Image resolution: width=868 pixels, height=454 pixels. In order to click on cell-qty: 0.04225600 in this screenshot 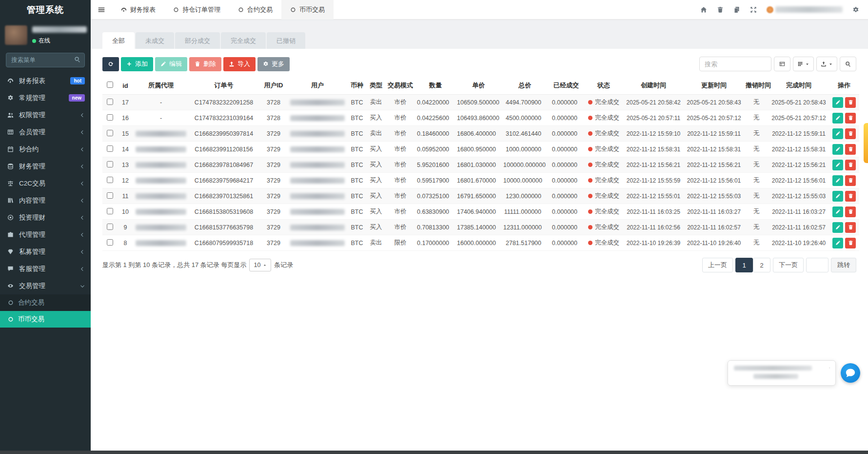, I will do `click(435, 118)`.